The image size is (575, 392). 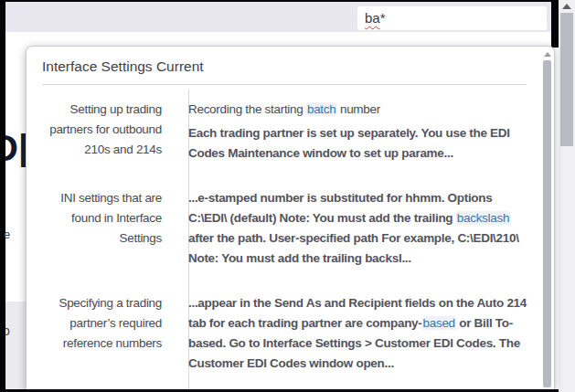 I want to click on search-input: ba*, so click(x=452, y=18).